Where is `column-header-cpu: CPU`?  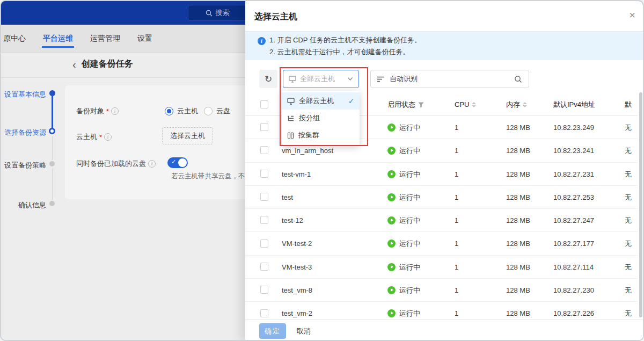
column-header-cpu: CPU is located at coordinates (465, 105).